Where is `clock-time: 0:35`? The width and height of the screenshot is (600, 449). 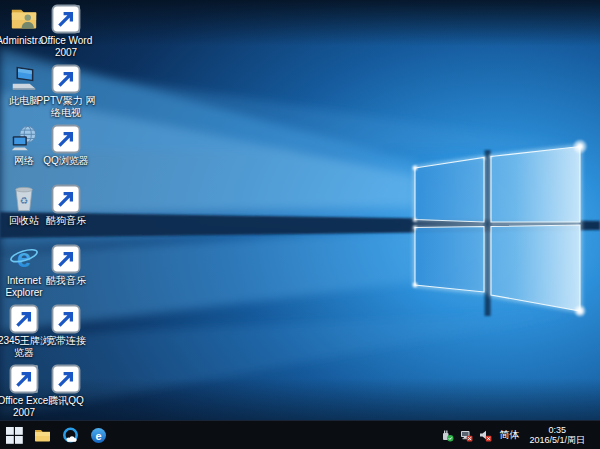
clock-time: 0:35 is located at coordinates (557, 430).